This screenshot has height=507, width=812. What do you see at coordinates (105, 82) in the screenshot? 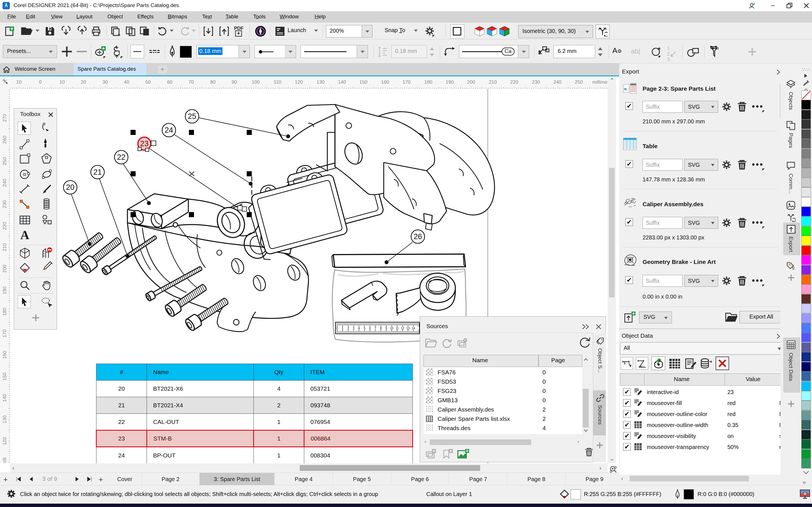
I see `svg-text: 30` at bounding box center [105, 82].